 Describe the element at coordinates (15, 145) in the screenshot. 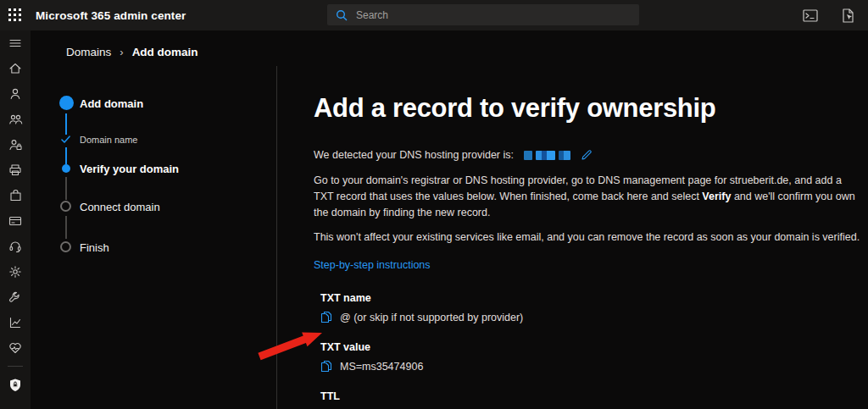

I see `roles-icon` at that location.